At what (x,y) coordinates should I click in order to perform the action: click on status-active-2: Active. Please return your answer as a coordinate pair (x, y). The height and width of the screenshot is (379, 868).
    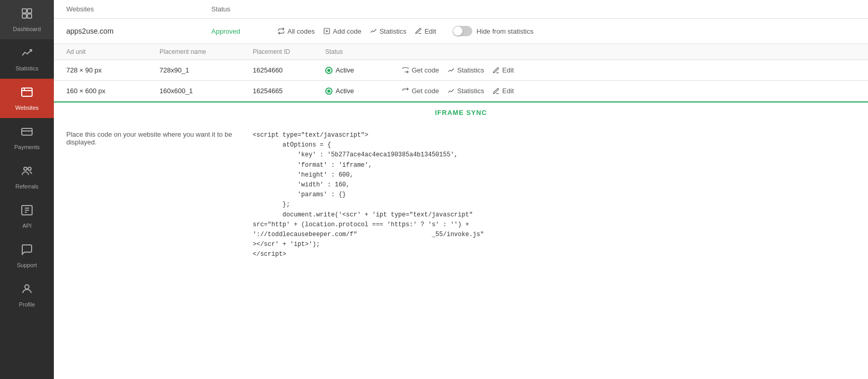
    Looking at the image, I should click on (345, 91).